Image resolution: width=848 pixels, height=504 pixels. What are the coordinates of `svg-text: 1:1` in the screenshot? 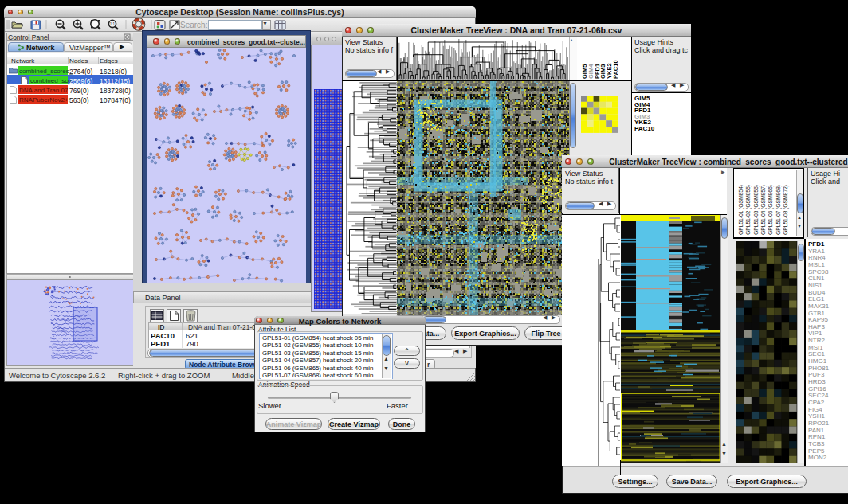 It's located at (113, 24).